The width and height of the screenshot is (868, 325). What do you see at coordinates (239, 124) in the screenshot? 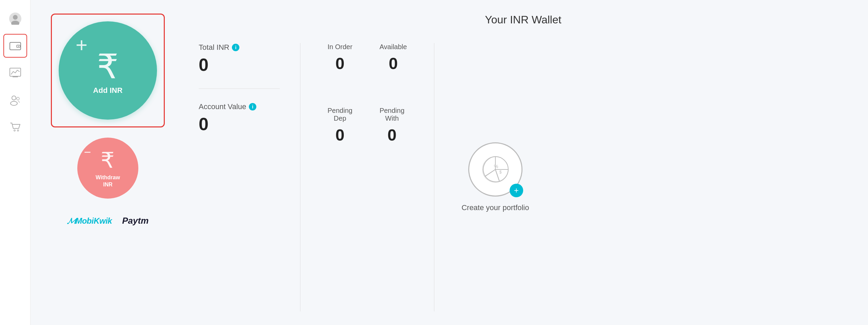
I see `account-value: 0` at bounding box center [239, 124].